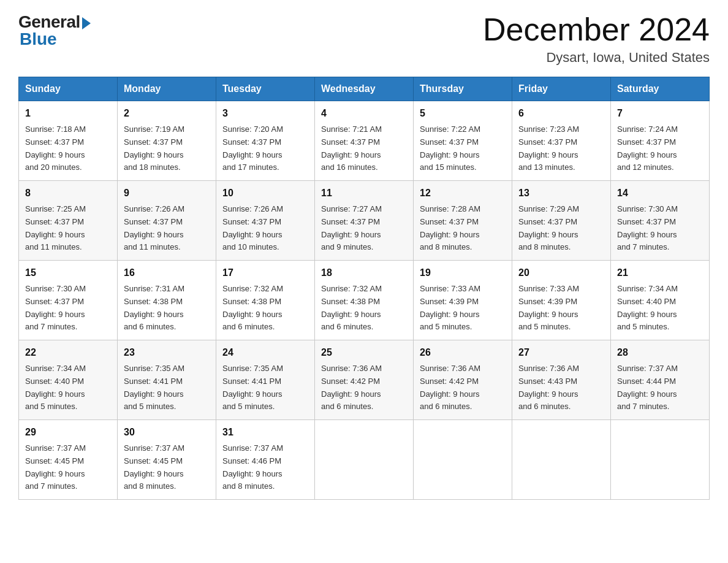  I want to click on day-number: 13, so click(561, 194).